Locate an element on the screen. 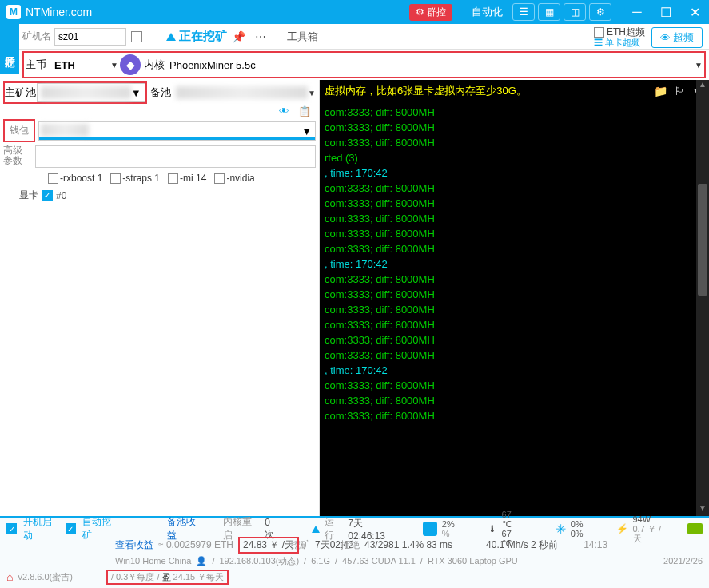 This screenshot has height=588, width=709. console-folder-icon: 📁 is located at coordinates (660, 91).